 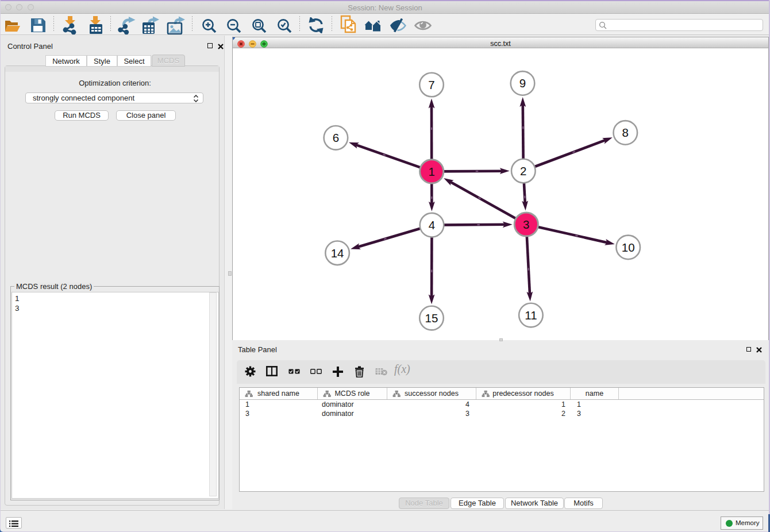 What do you see at coordinates (523, 83) in the screenshot?
I see `svg-text: 9` at bounding box center [523, 83].